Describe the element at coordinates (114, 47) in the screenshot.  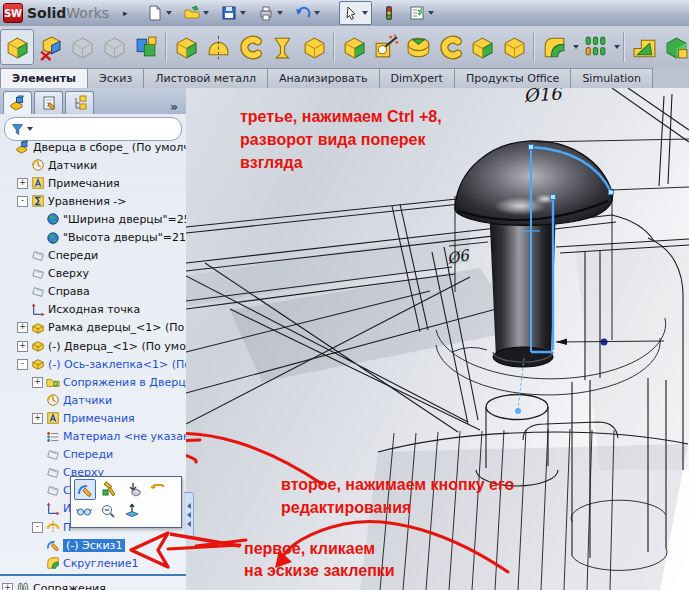
I see `assembly-tool-2-button` at that location.